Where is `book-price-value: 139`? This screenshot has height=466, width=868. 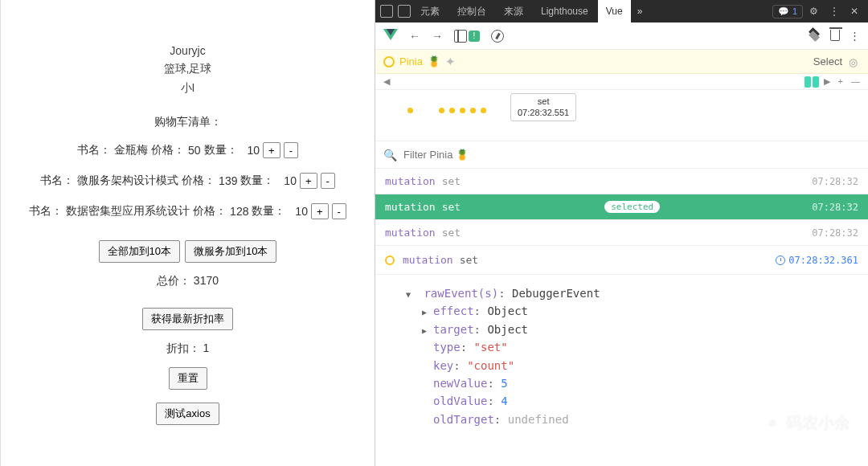
book-price-value: 139 is located at coordinates (228, 181).